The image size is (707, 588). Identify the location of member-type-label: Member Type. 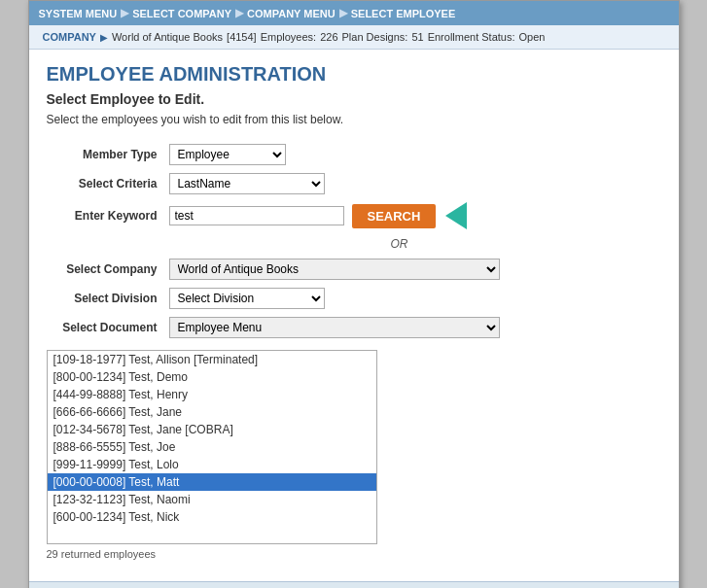
(105, 155).